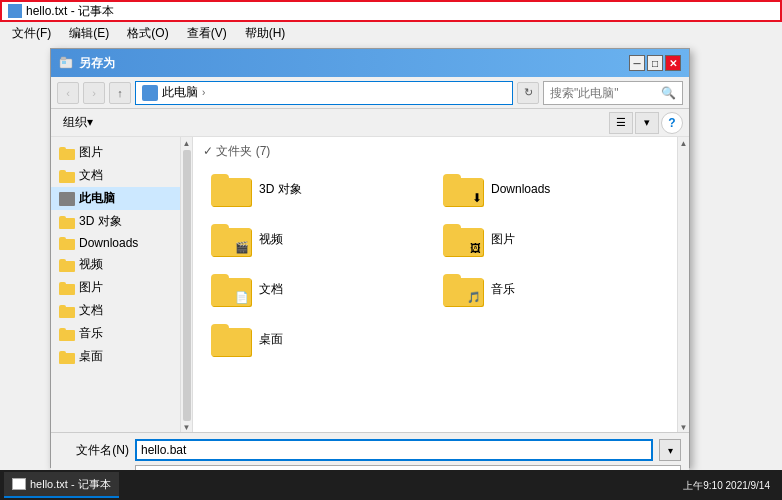 The height and width of the screenshot is (500, 782). What do you see at coordinates (116, 152) in the screenshot?
I see `sidebar-item-pictures: 图片` at bounding box center [116, 152].